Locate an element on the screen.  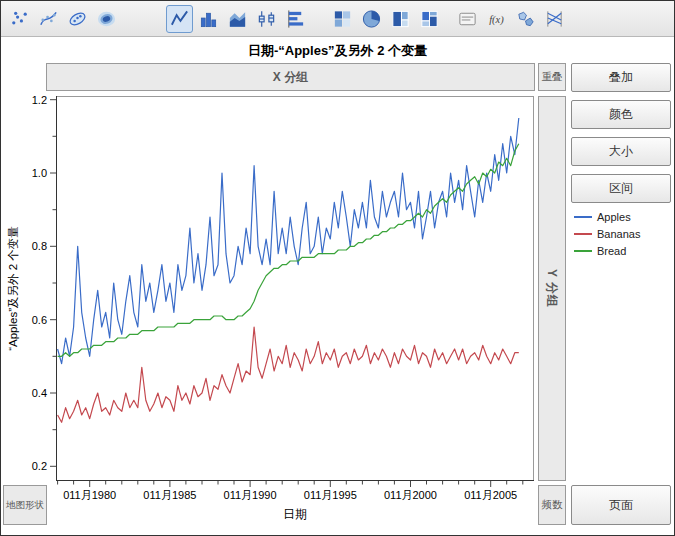
zone-x-group: X 分组 is located at coordinates (290, 77).